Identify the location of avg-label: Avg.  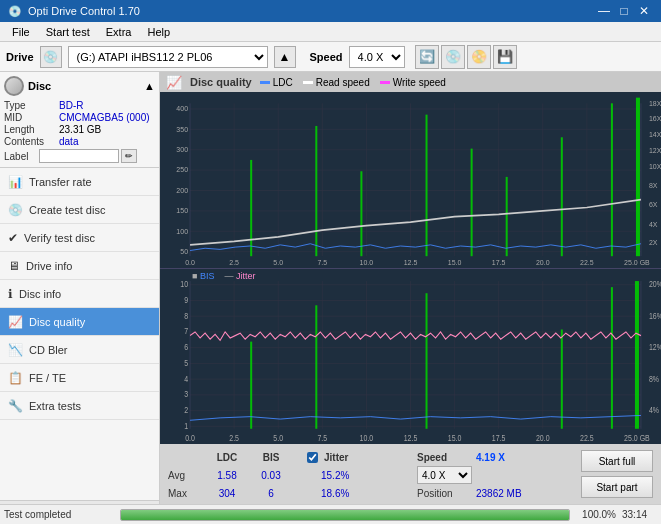
(186, 476).